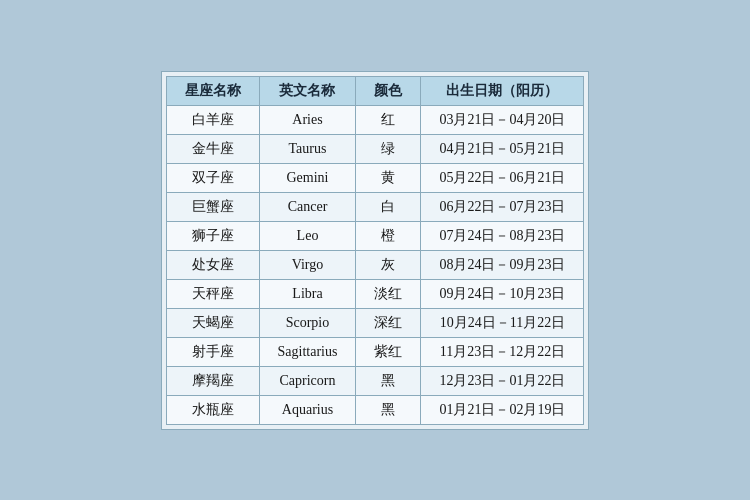  Describe the element at coordinates (375, 90) in the screenshot. I see `header-row: 星座名称英文名称颜色出生日期（阳历）` at that location.